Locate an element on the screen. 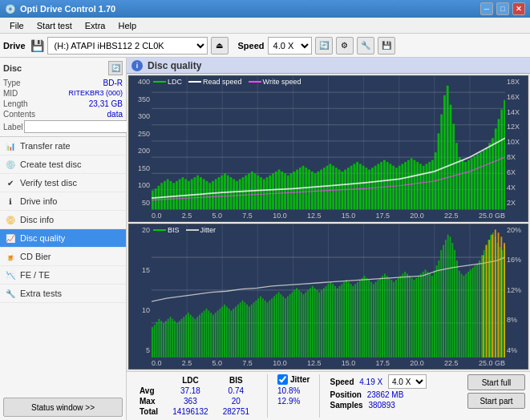  chart-header-icon: i is located at coordinates (137, 66).